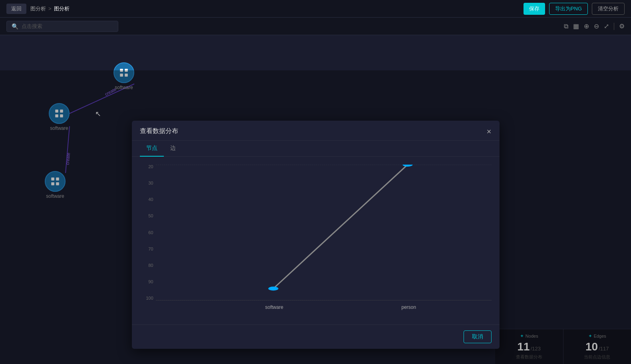 The image size is (631, 364). Describe the element at coordinates (534, 9) in the screenshot. I see `save-button: 保存` at that location.